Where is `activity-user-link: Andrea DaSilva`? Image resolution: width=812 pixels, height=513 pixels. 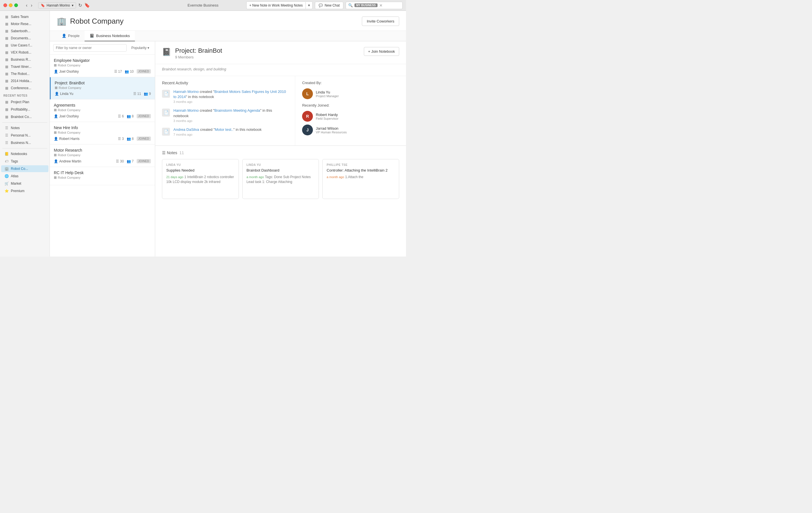 activity-user-link: Andrea DaSilva is located at coordinates (186, 130).